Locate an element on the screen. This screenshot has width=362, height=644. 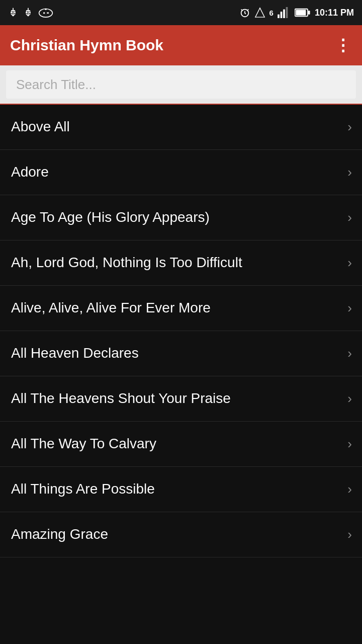
status-bar: 6 10:11 PM is located at coordinates (181, 13).